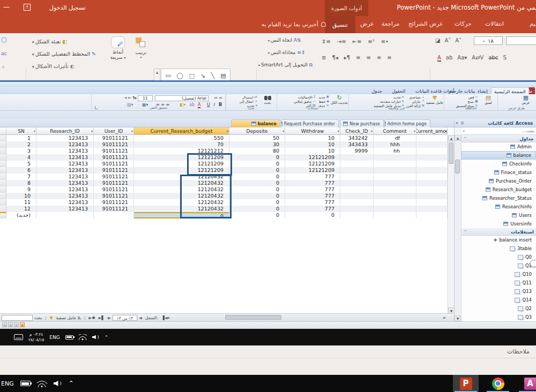 This screenshot has width=536, height=392. What do you see at coordinates (498, 383) in the screenshot?
I see `outer-taskbar-button-chrome` at bounding box center [498, 383].